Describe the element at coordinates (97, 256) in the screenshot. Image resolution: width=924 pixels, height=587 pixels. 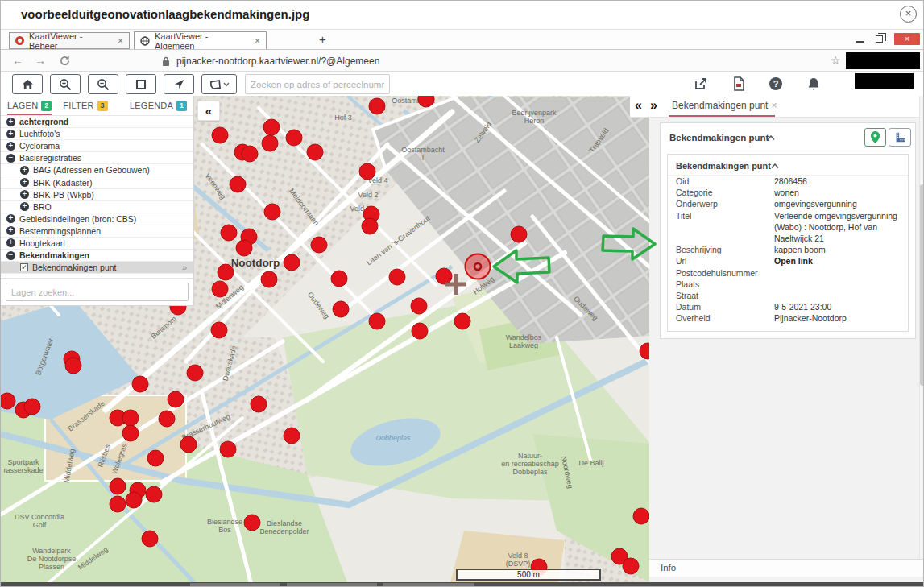
I see `layer-tree-item: −Bekendmakingen` at that location.